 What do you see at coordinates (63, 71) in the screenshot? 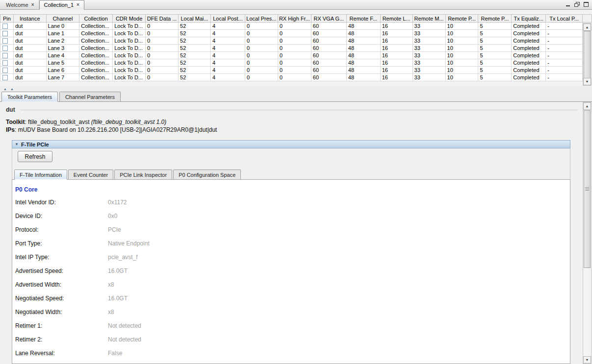
I see `table-cell: Lane 6` at bounding box center [63, 71].